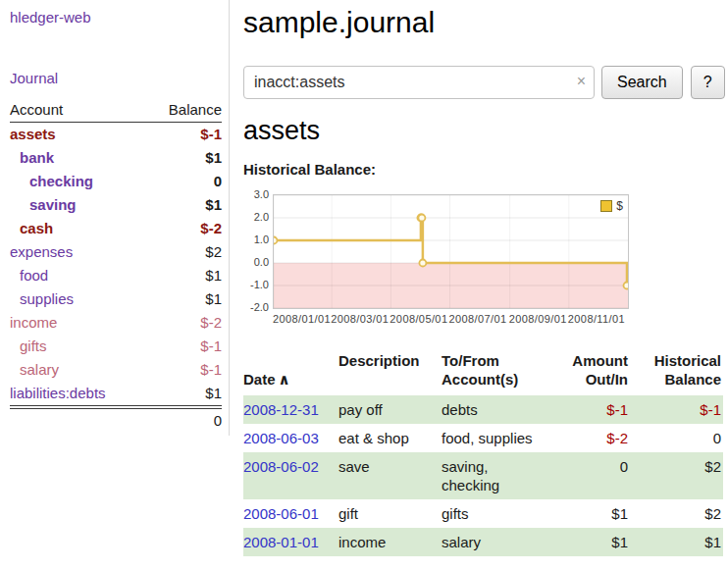  I want to click on balance-chart: 3.02.01.00.0-1.0-2.0 $ 2008/01/012008/03…, so click(440, 257).